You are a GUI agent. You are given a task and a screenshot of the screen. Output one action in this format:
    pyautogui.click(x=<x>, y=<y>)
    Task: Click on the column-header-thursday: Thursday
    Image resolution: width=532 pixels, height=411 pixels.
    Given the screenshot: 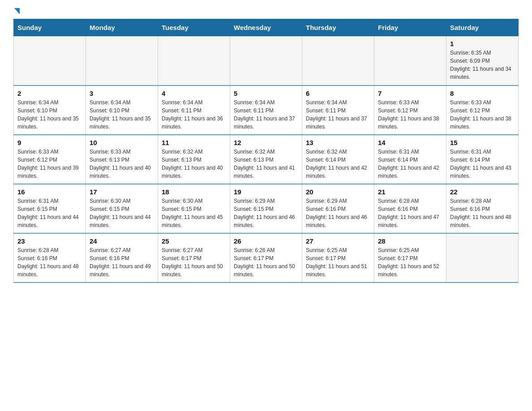 What is the action you would take?
    pyautogui.click(x=339, y=28)
    